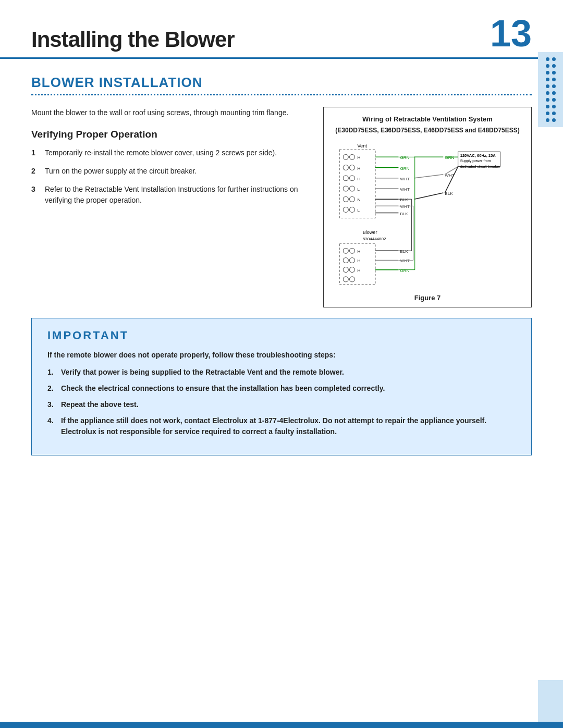  I want to click on steps-list: 1 Temporarily re-install the remote blow…, so click(169, 177).